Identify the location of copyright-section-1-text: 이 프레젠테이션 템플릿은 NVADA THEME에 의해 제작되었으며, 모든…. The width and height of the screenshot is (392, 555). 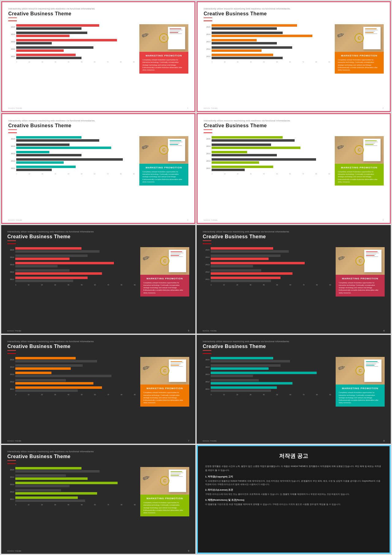
(294, 483).